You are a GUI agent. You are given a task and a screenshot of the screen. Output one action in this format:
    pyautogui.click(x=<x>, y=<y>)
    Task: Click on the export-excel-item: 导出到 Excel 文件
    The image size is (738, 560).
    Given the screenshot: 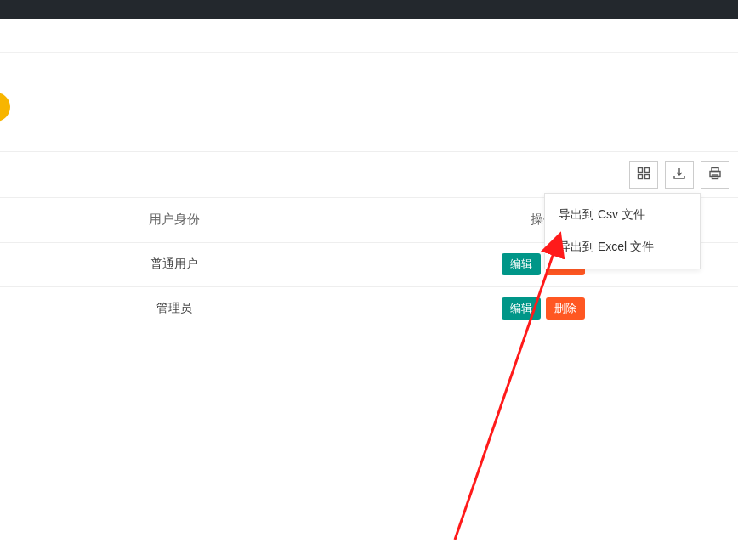 What is the action you would take?
    pyautogui.click(x=622, y=247)
    